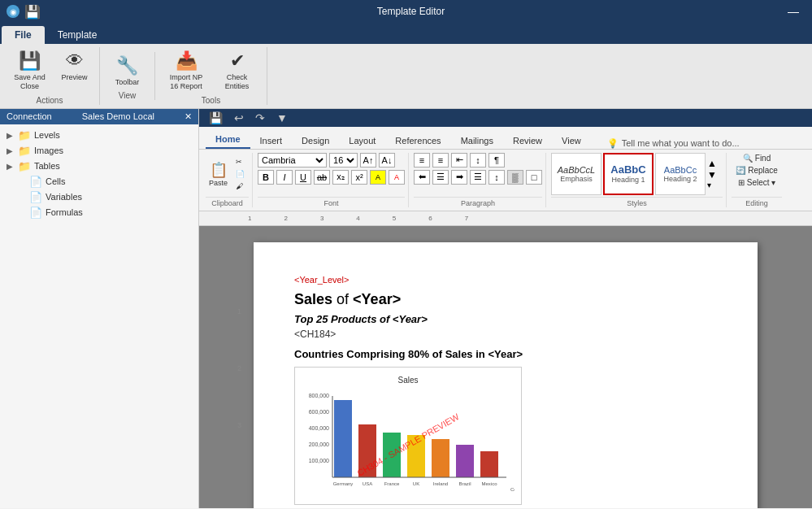 This screenshot has width=812, height=509. Describe the element at coordinates (75, 71) in the screenshot. I see `preview-button: 👁 Preview` at that location.